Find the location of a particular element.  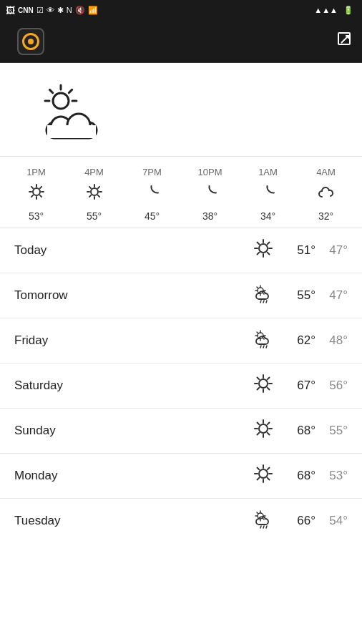

hourly-time-item: 4AM is located at coordinates (326, 173).